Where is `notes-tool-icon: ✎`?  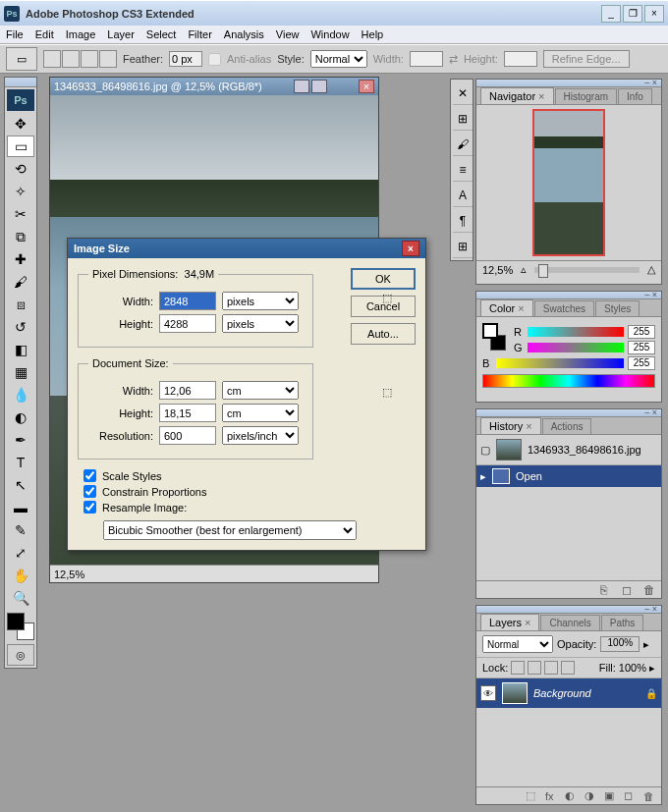
notes-tool-icon: ✎ is located at coordinates (21, 530).